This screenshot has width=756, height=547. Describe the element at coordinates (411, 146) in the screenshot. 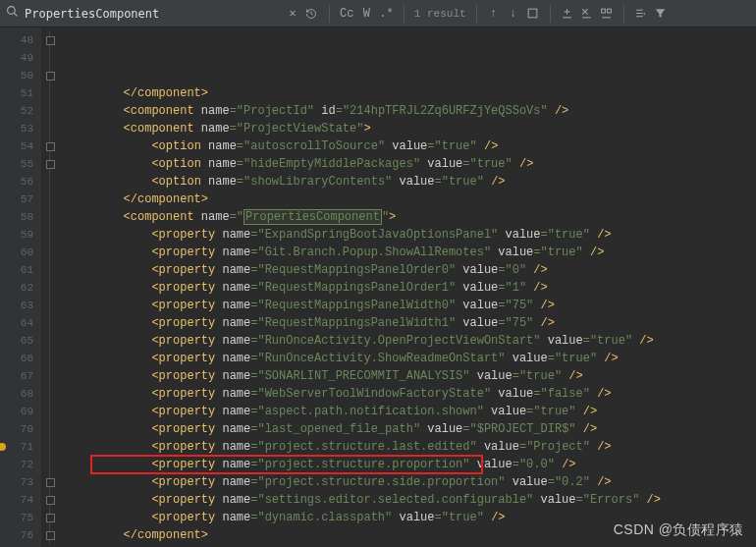

I see `code-line: <option name="autoscrollToSource" value=…` at that location.